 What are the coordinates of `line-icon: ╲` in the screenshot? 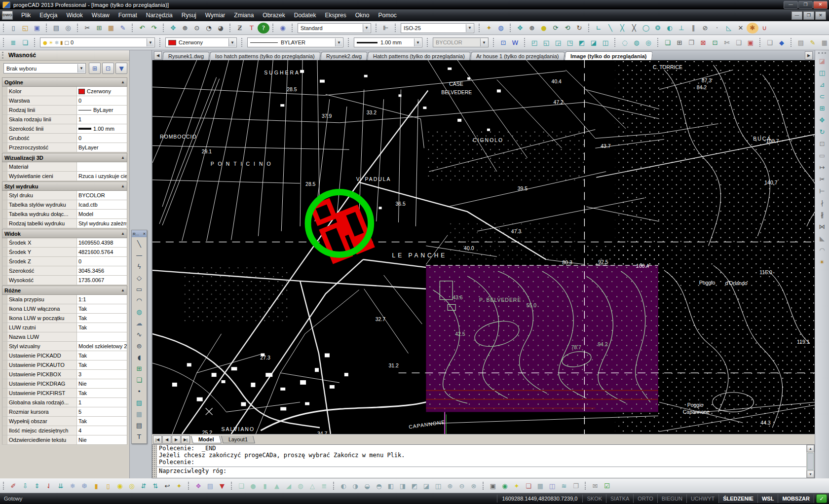 It's located at (139, 244).